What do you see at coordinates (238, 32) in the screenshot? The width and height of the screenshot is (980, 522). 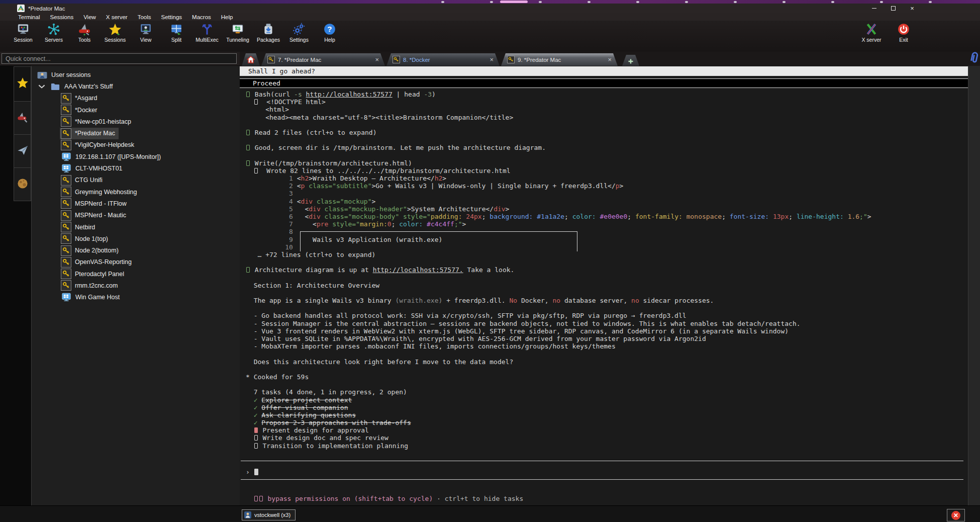 I see `toolbar-button-tunneling: Tunneling` at bounding box center [238, 32].